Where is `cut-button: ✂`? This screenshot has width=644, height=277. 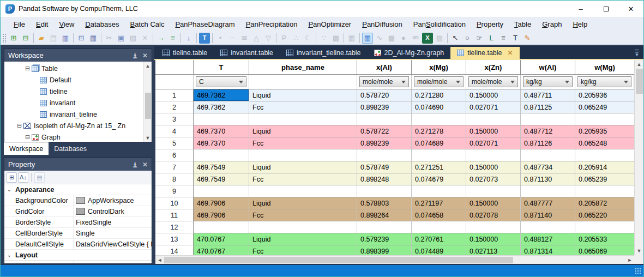
cut-button: ✂ is located at coordinates (109, 38).